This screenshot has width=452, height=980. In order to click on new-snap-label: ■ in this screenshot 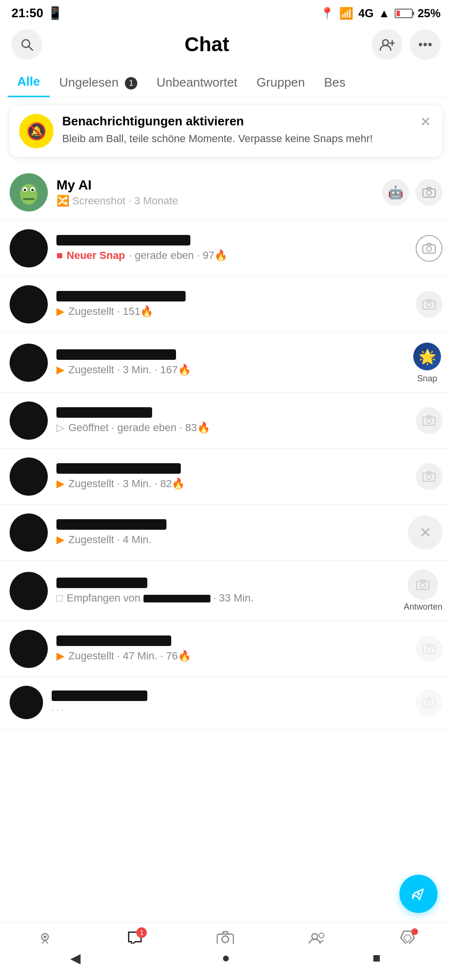, I will do `click(59, 256)`.